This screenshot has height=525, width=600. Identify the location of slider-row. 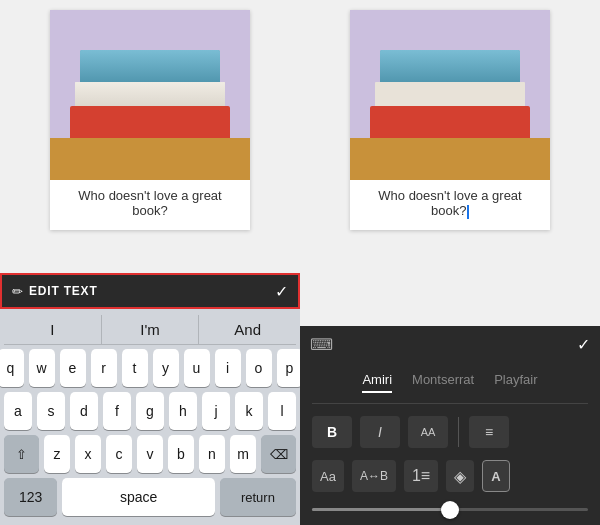
(450, 510).